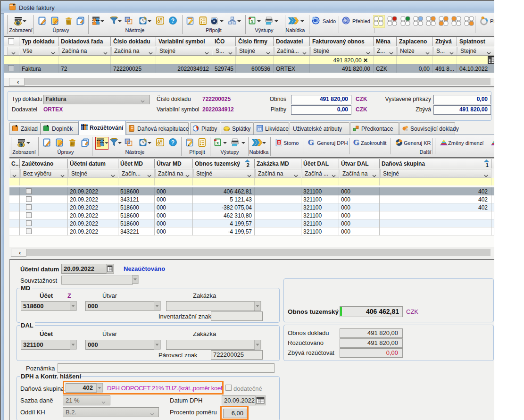 The width and height of the screenshot is (524, 420). Describe the element at coordinates (279, 143) in the screenshot. I see `svg-text: S` at that location.